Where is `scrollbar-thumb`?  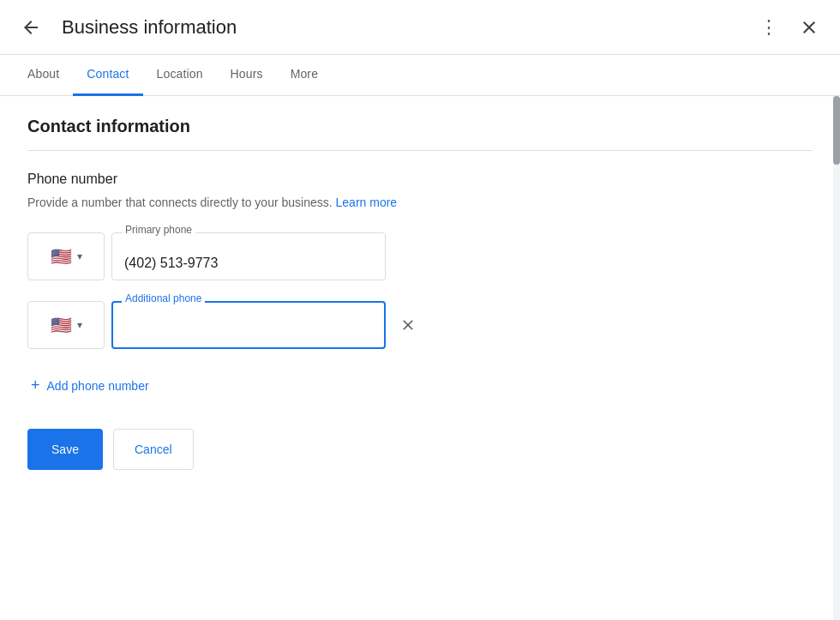 scrollbar-thumb is located at coordinates (837, 130).